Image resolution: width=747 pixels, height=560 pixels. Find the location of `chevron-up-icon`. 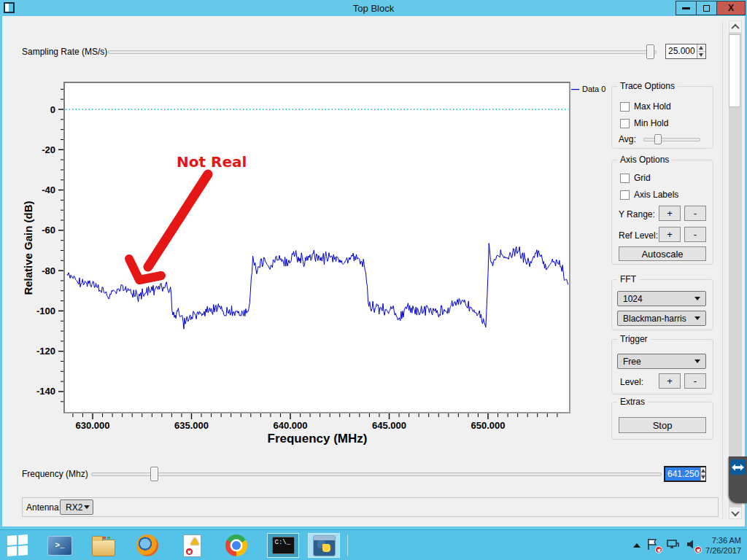

chevron-up-icon is located at coordinates (735, 28).